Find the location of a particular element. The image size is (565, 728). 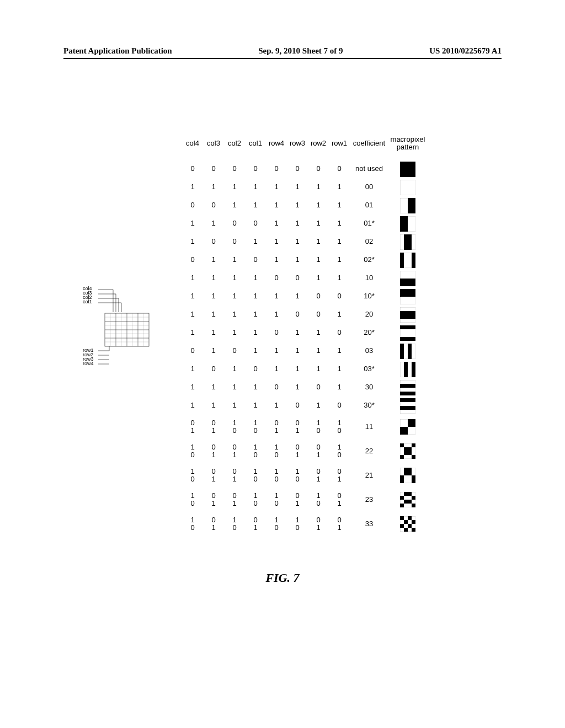

col-header: row1 is located at coordinates (339, 143).